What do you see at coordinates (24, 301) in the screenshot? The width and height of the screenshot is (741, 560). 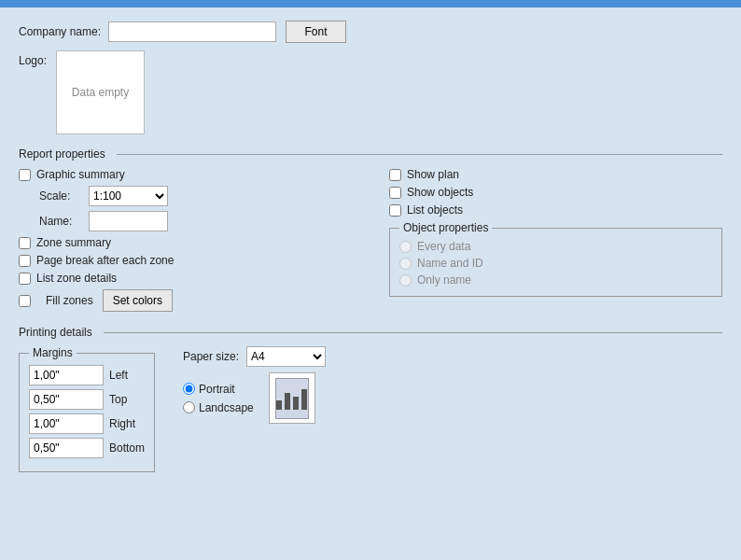 I see `fill-zones-checkbox` at bounding box center [24, 301].